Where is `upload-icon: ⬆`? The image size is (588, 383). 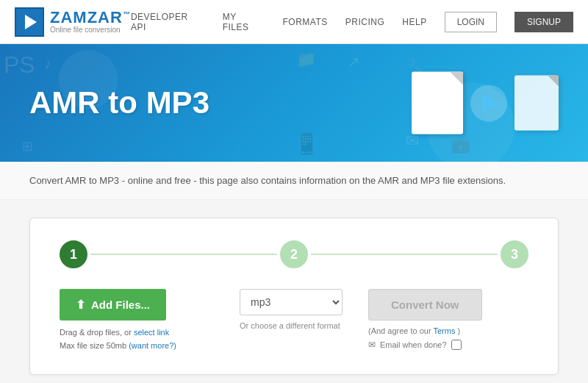
upload-icon: ⬆ is located at coordinates (81, 304).